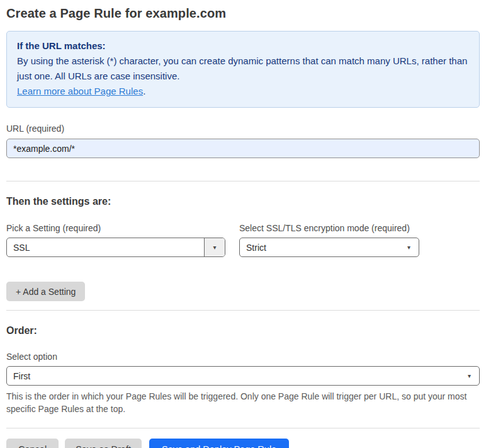  I want to click on save-and-deploy-button: Save and Deploy Page Rule, so click(219, 444).